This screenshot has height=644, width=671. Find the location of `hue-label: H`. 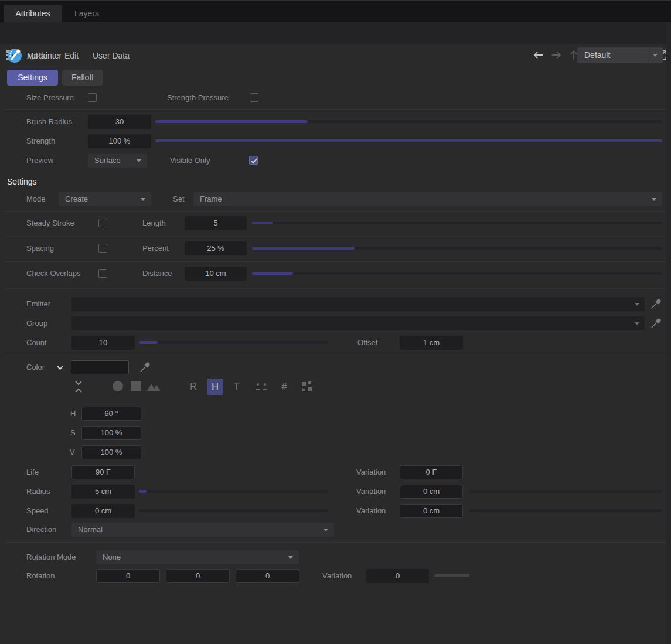

hue-label: H is located at coordinates (73, 414).